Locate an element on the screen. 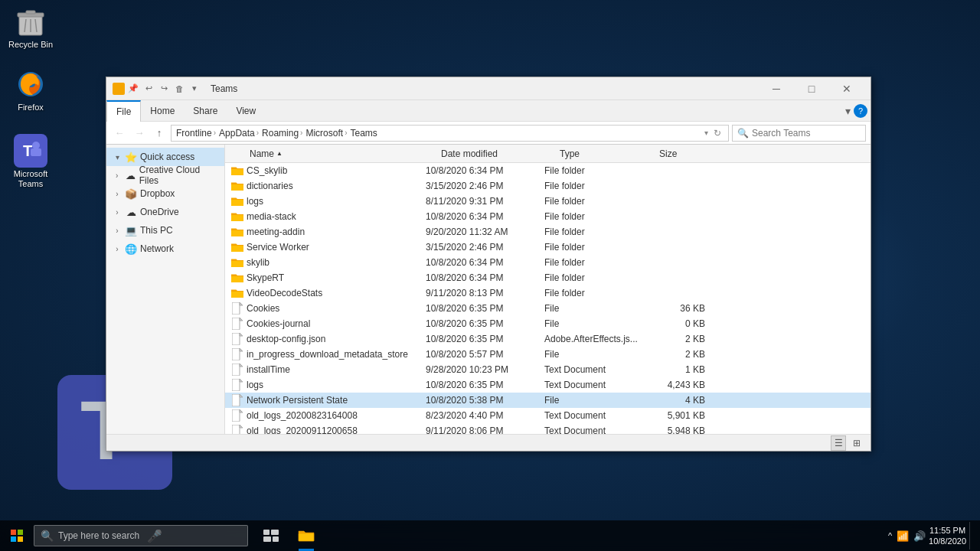  table-row: skylib 10/8/2020 6:34 PM File folder is located at coordinates (548, 262).